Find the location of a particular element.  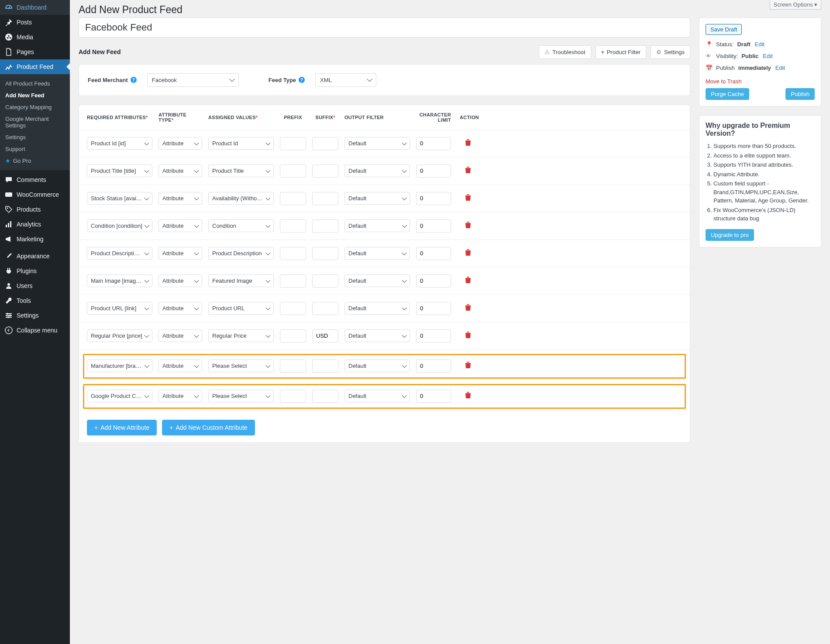

required-attribute-select: Stock Status [availability] is located at coordinates (120, 198).